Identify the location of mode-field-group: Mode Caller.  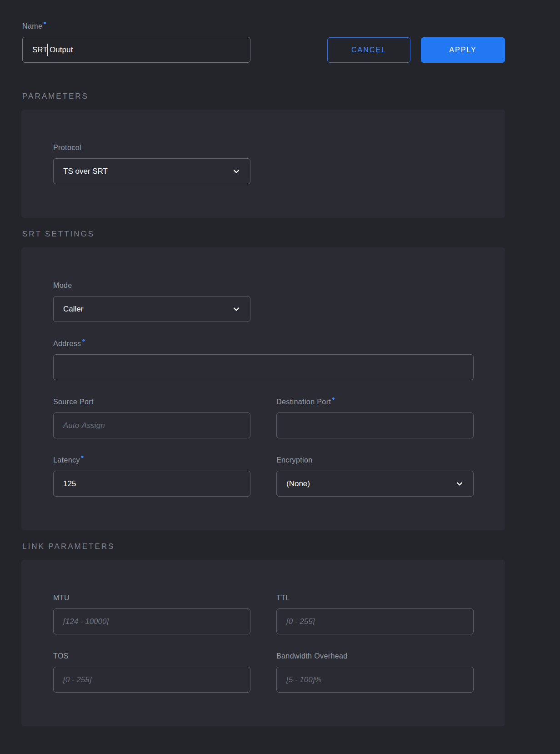
(152, 302).